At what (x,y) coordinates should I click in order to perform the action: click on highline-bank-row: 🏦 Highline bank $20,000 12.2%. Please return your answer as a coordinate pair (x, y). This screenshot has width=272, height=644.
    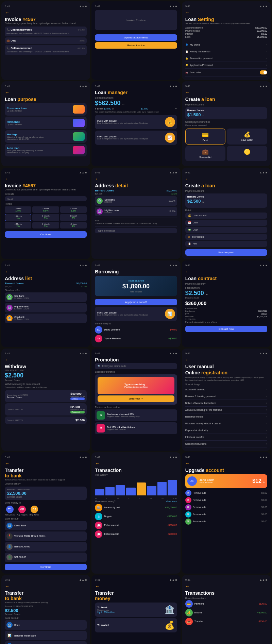
    Looking at the image, I should click on (136, 211).